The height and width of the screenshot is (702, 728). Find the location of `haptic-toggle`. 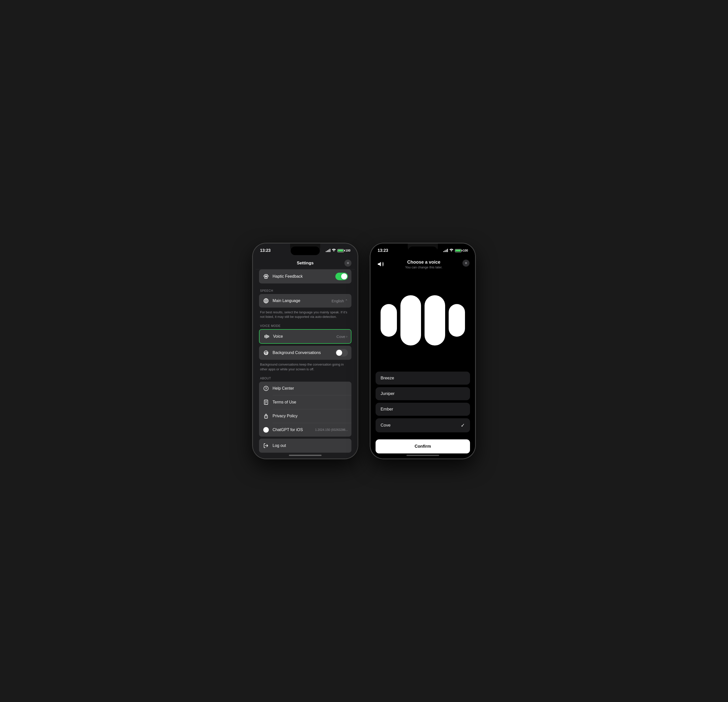

haptic-toggle is located at coordinates (342, 276).